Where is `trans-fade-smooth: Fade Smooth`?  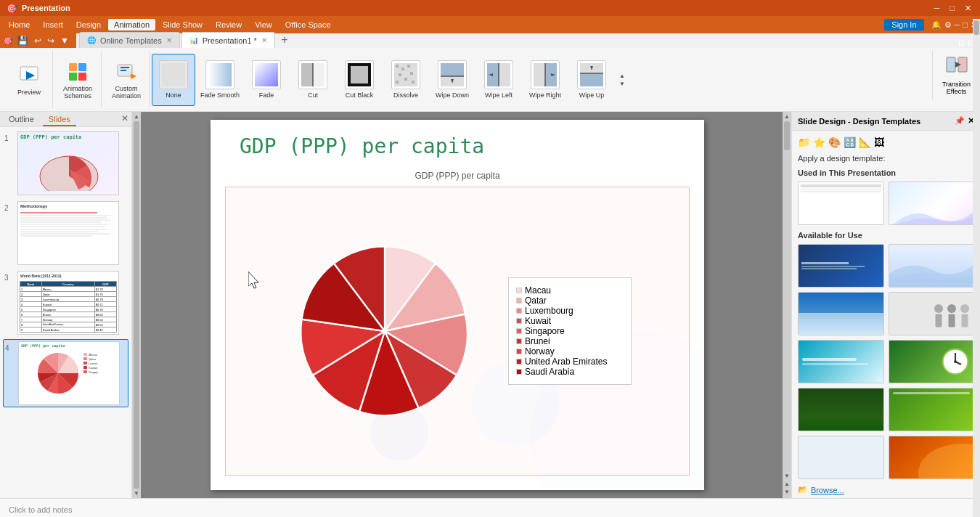
trans-fade-smooth: Fade Smooth is located at coordinates (220, 80).